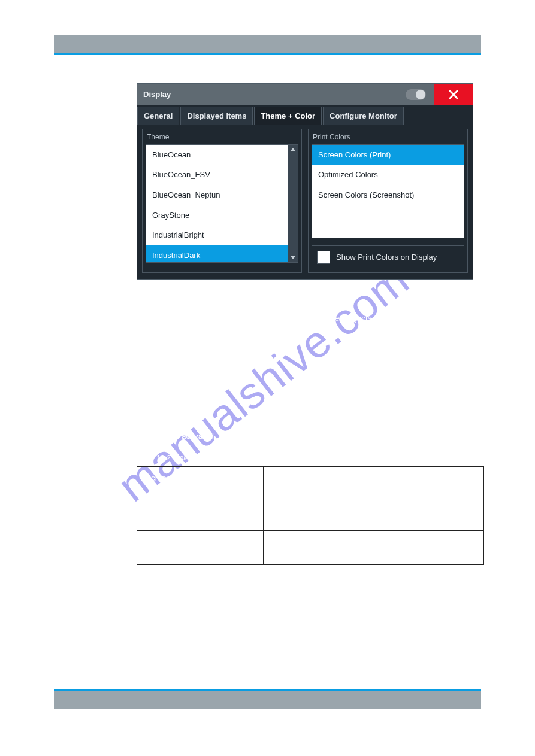 The width and height of the screenshot is (535, 756). I want to click on footer-left: User Manual 1179.5860.02 ─ 12, so click(105, 725).